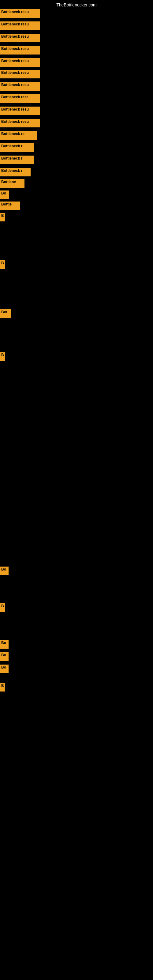 Image resolution: width=153 pixels, height=980 pixels. What do you see at coordinates (5, 313) in the screenshot?
I see `bottleneck-item: Bot` at bounding box center [5, 313].